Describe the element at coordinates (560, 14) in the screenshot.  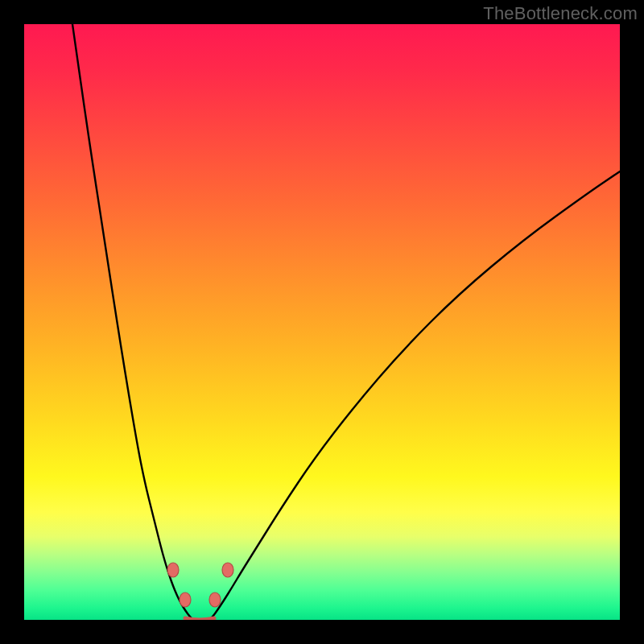
I see `watermark-text: TheBottleneck.com` at that location.